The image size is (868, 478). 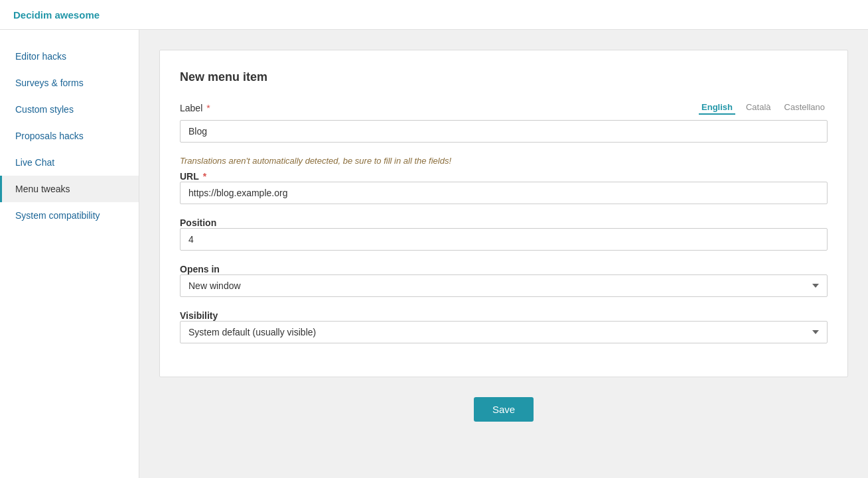 I want to click on lang-tabs: EnglishCatalàCastellano, so click(x=763, y=107).